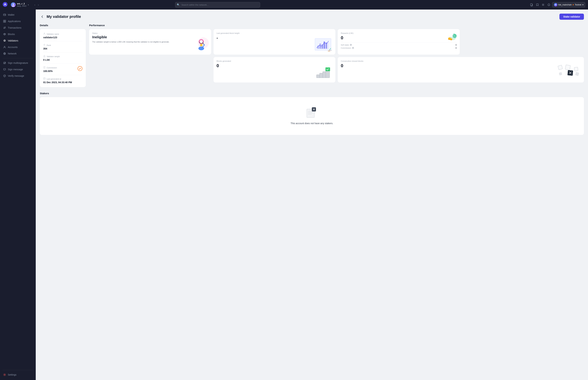 This screenshot has width=588, height=380. What do you see at coordinates (53, 57) in the screenshot?
I see `weight-label: Validator weight` at bounding box center [53, 57].